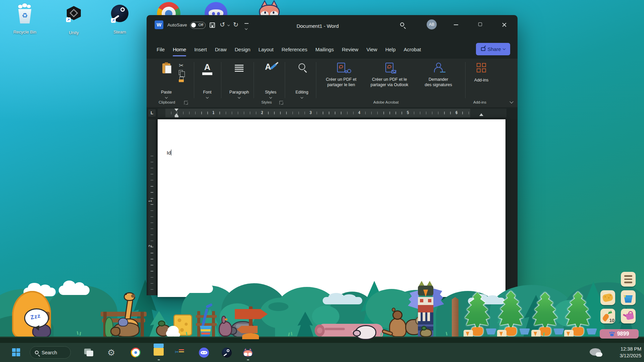 The height and width of the screenshot is (362, 644). What do you see at coordinates (136, 353) in the screenshot?
I see `taskbar-chrome` at bounding box center [136, 353].